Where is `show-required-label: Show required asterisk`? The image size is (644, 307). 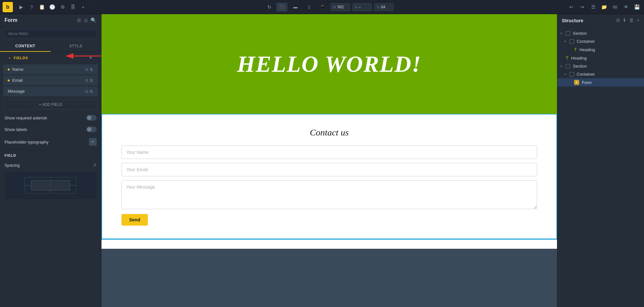 show-required-label: Show required asterisk is located at coordinates (26, 118).